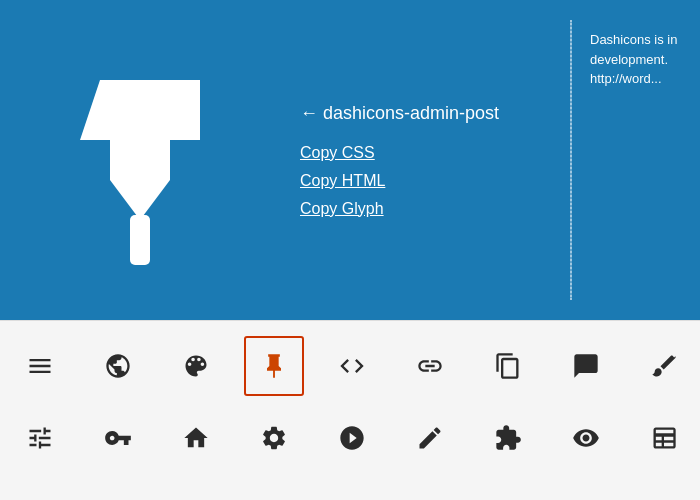  Describe the element at coordinates (645, 60) in the screenshot. I see `info-panel: Dashicons is in development. http://word…` at that location.